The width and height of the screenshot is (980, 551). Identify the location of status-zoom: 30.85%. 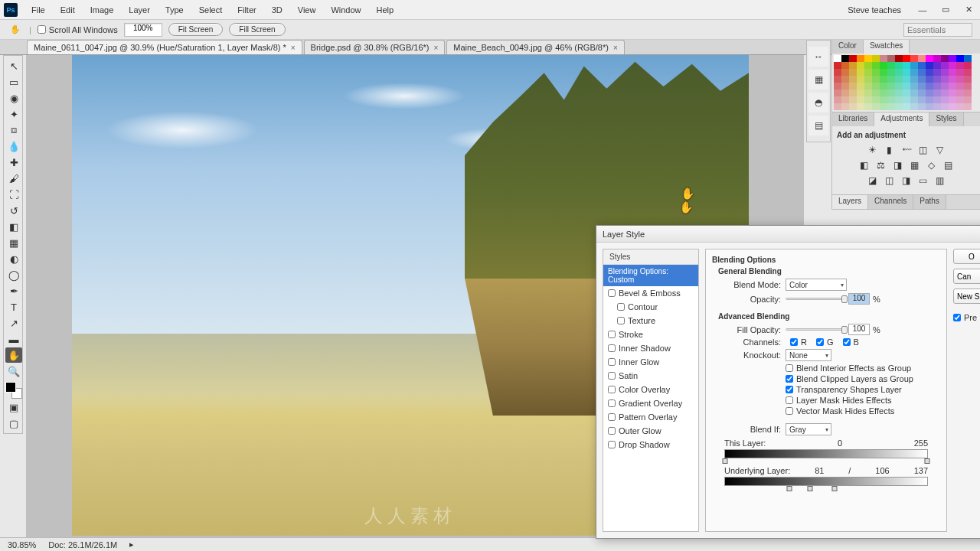
(21, 545).